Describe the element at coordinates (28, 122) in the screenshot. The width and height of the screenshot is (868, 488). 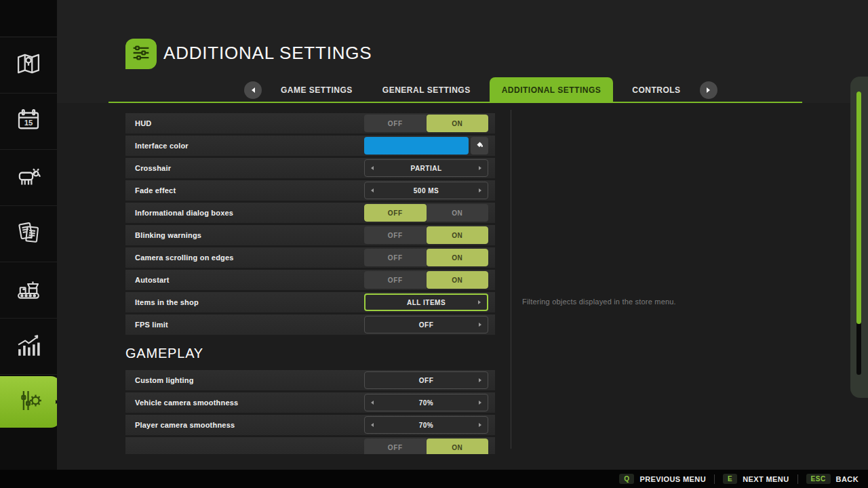
I see `sidebar-item-calendar: 15` at that location.